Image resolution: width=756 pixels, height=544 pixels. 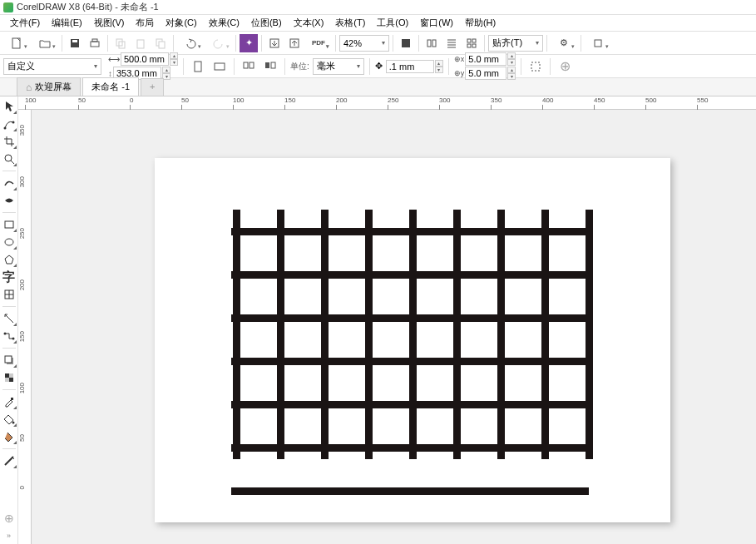 What do you see at coordinates (95, 43) in the screenshot?
I see `print-button` at bounding box center [95, 43].